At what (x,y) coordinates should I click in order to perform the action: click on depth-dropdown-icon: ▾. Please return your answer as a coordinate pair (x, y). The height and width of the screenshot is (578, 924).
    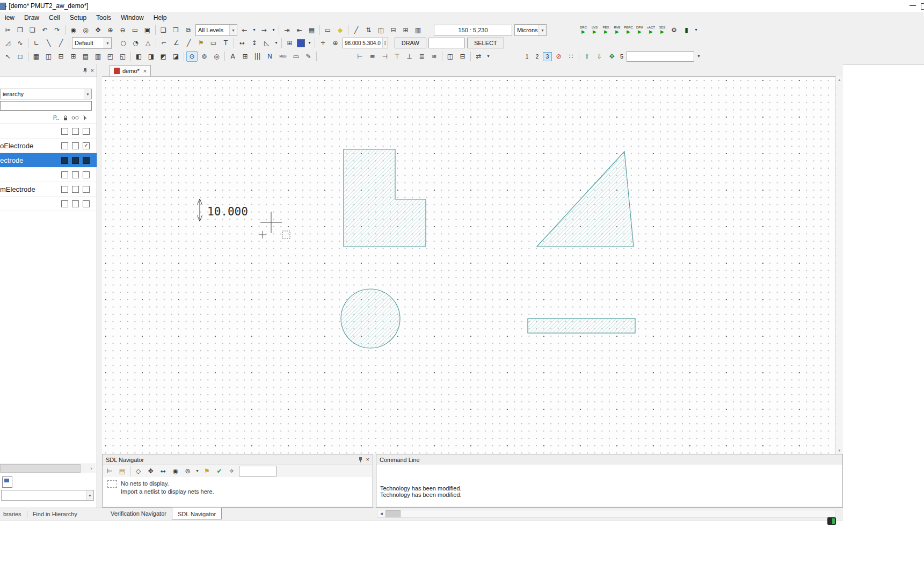
    Looking at the image, I should click on (699, 56).